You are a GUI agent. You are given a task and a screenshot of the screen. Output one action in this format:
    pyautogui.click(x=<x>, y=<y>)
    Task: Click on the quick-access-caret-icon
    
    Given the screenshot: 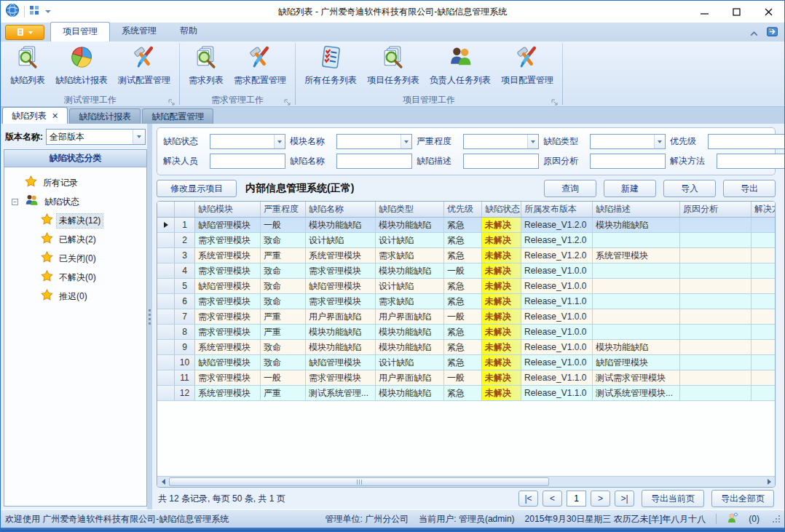 What is the action you would take?
    pyautogui.click(x=48, y=12)
    